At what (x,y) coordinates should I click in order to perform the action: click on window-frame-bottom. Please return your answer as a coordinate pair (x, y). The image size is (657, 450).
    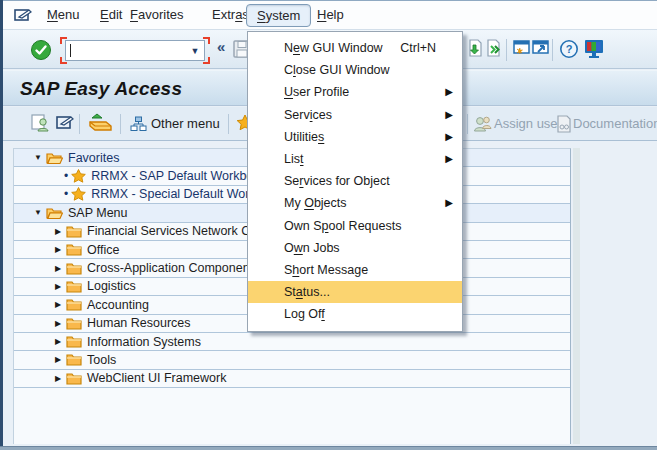
    Looking at the image, I should click on (328, 448).